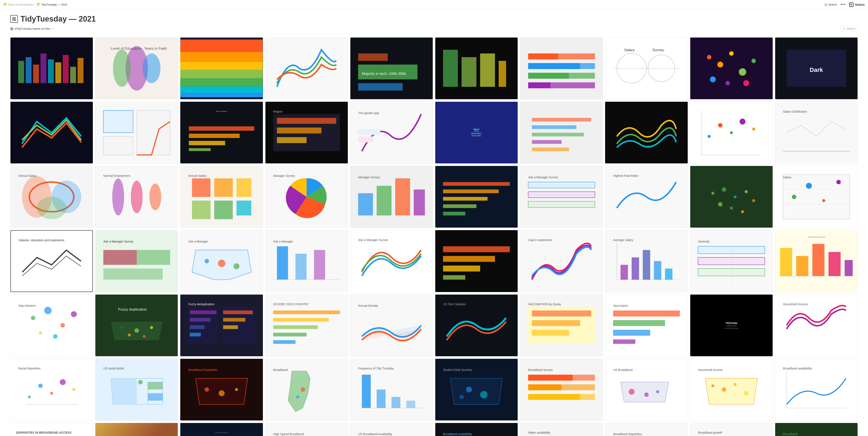 This screenshot has height=436, width=868. Describe the element at coordinates (35, 5) in the screenshot. I see `breadcrumb: 🗂️ Data Viz Bookmarks / 🗂️ TidyTuesday —…` at that location.